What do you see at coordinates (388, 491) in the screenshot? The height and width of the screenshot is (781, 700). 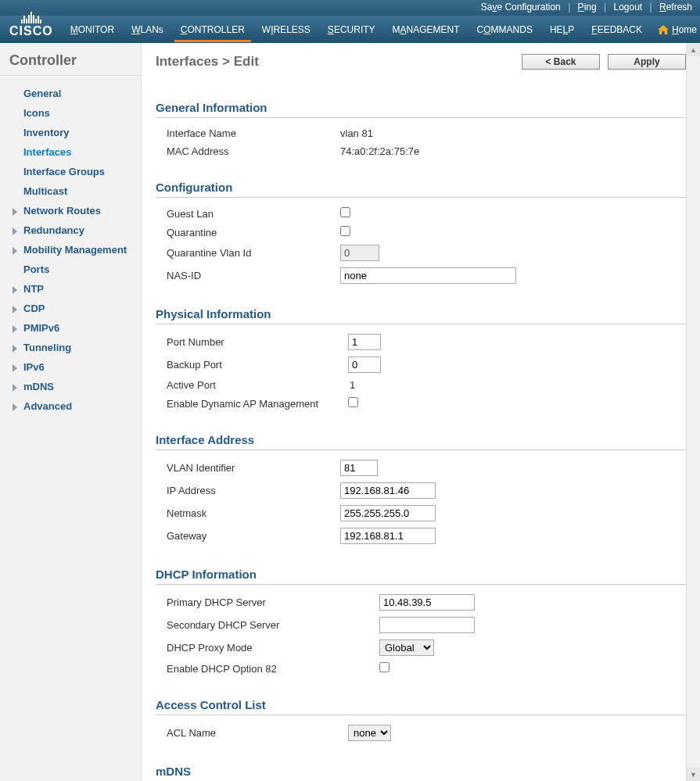 I see `ip-address-input` at bounding box center [388, 491].